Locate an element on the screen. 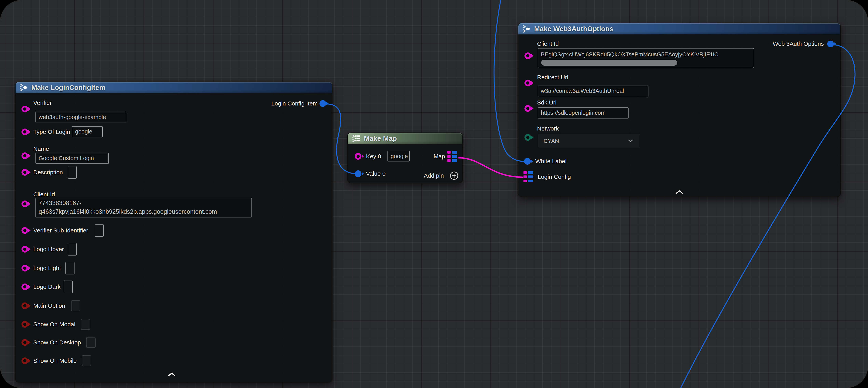 Image resolution: width=868 pixels, height=388 pixels. wire-map-to-login-config is located at coordinates (491, 168).